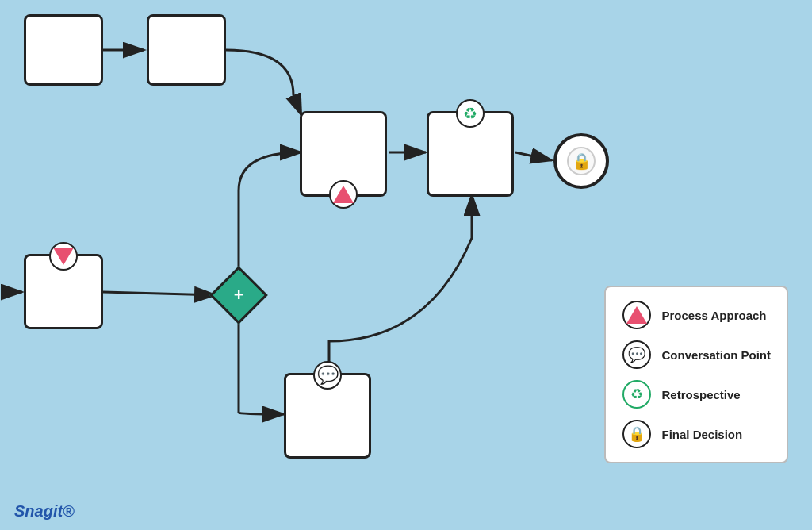  I want to click on legend-retrospective-icon-container: ♻, so click(637, 394).